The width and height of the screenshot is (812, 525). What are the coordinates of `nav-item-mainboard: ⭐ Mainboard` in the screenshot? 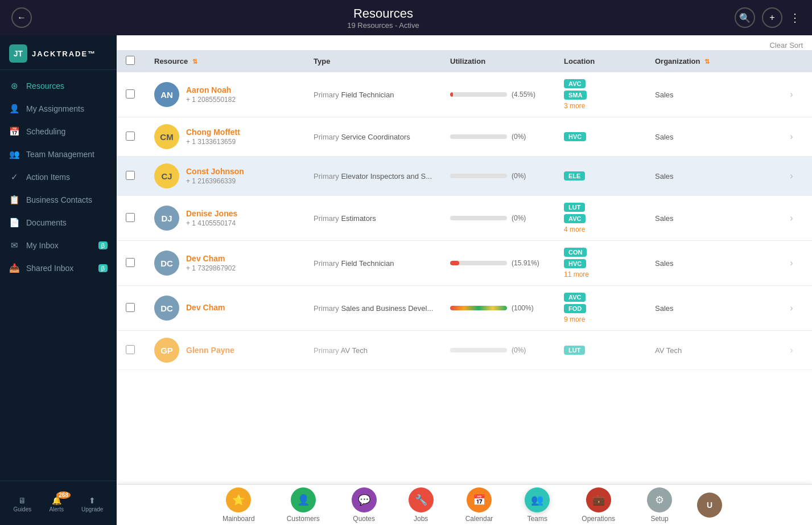 It's located at (239, 505).